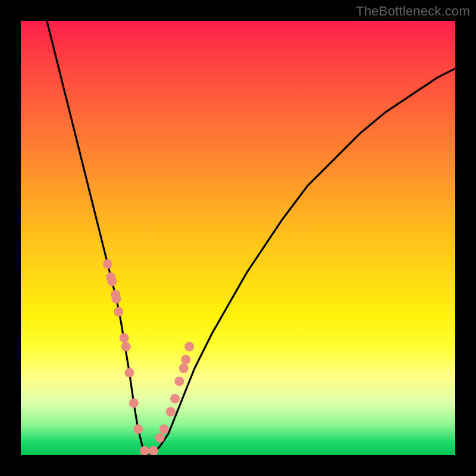  What do you see at coordinates (413, 11) in the screenshot?
I see `watermark-text: TheBottleneck.com` at bounding box center [413, 11].